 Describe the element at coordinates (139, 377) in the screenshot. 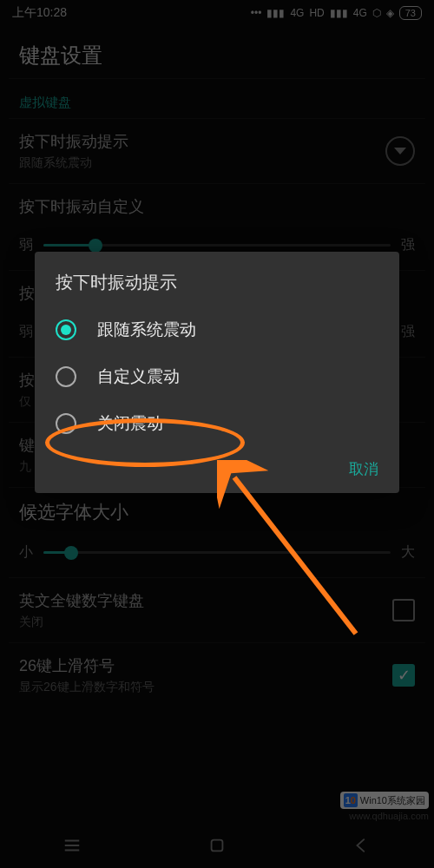

I see `radio-label: 自定义震动` at that location.